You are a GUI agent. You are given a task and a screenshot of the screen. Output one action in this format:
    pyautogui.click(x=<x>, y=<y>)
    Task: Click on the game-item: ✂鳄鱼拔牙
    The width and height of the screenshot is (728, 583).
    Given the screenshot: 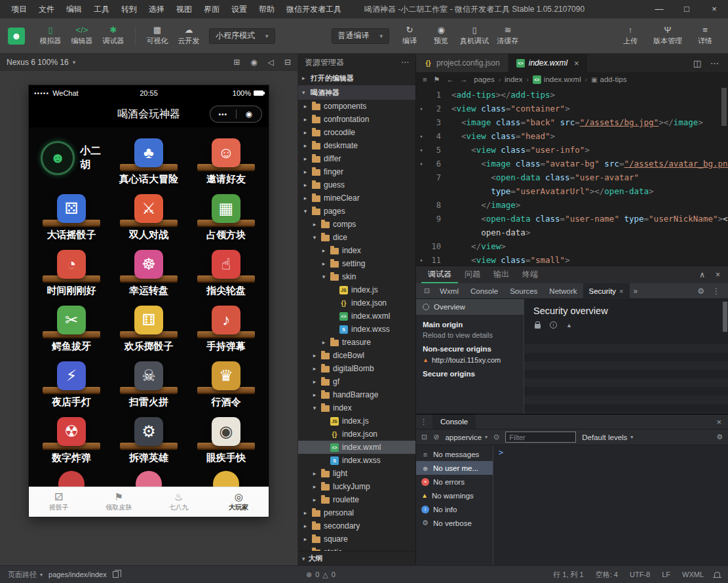 What is the action you would take?
    pyautogui.click(x=71, y=329)
    